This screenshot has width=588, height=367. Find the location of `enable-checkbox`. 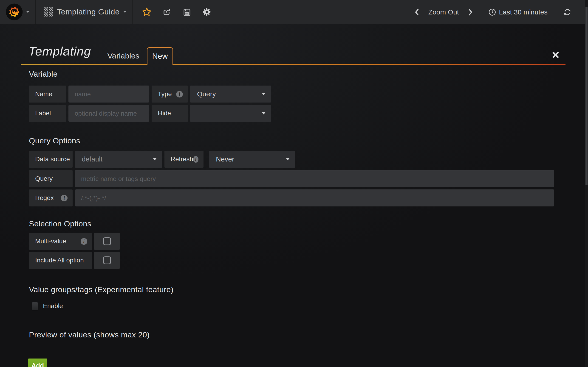

enable-checkbox is located at coordinates (35, 306).